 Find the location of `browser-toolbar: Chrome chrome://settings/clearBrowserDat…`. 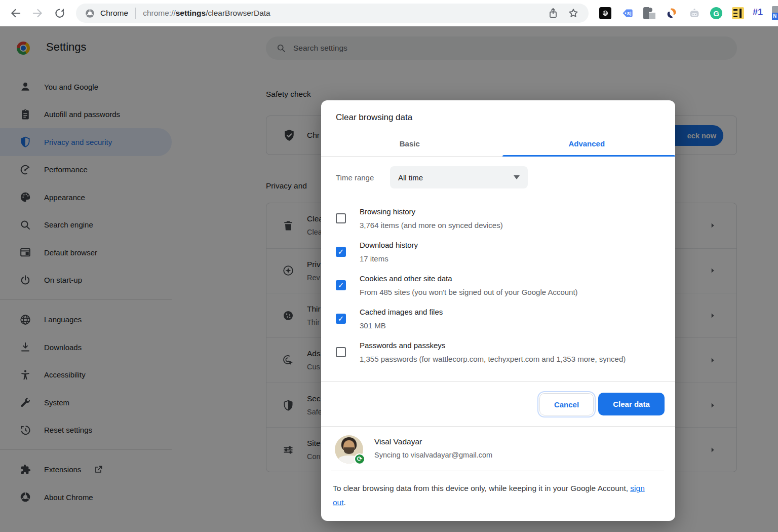

browser-toolbar: Chrome chrome://settings/clearBrowserDat… is located at coordinates (389, 13).